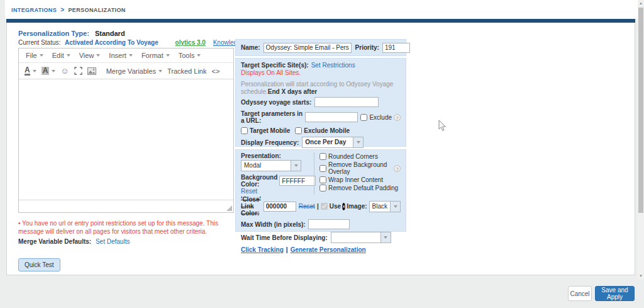 The height and width of the screenshot is (308, 644). What do you see at coordinates (321, 73) in the screenshot?
I see `displays-all-sites-text: Displays On All Sites.` at bounding box center [321, 73].